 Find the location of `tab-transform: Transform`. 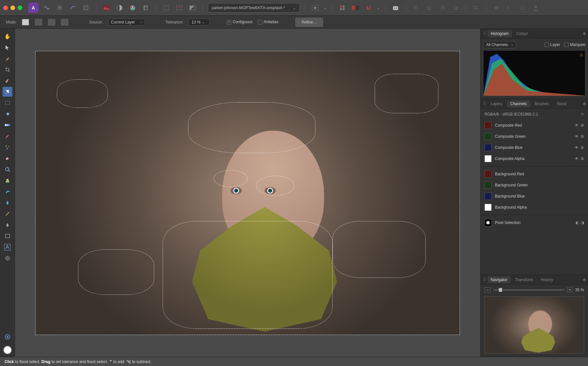

tab-transform: Transform is located at coordinates (524, 280).